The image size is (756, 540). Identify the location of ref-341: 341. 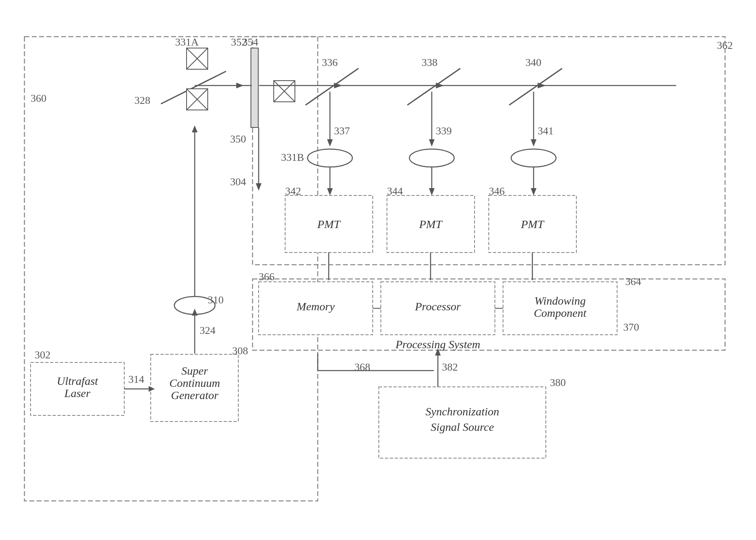
(546, 131).